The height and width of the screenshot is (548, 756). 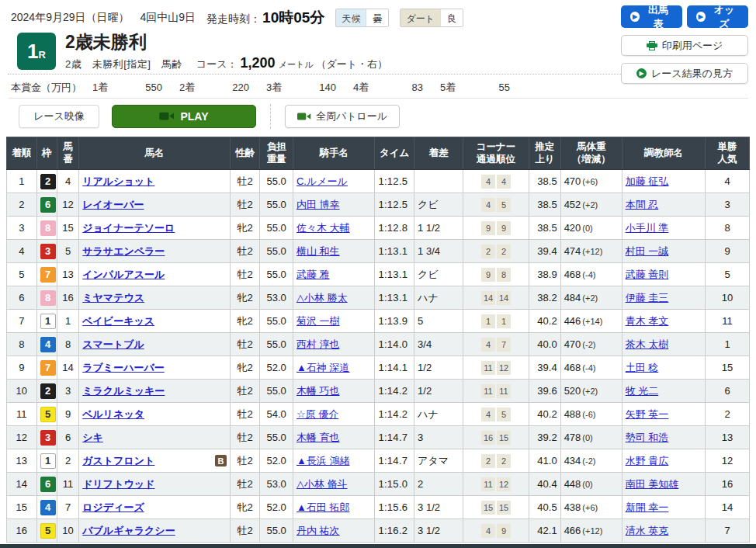 I want to click on column-header: 騎手名, so click(x=334, y=154).